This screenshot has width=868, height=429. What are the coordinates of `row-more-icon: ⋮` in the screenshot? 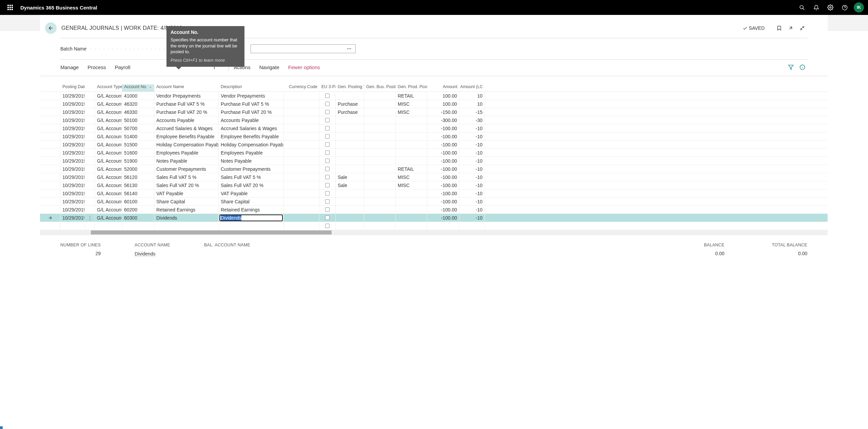 It's located at (90, 218).